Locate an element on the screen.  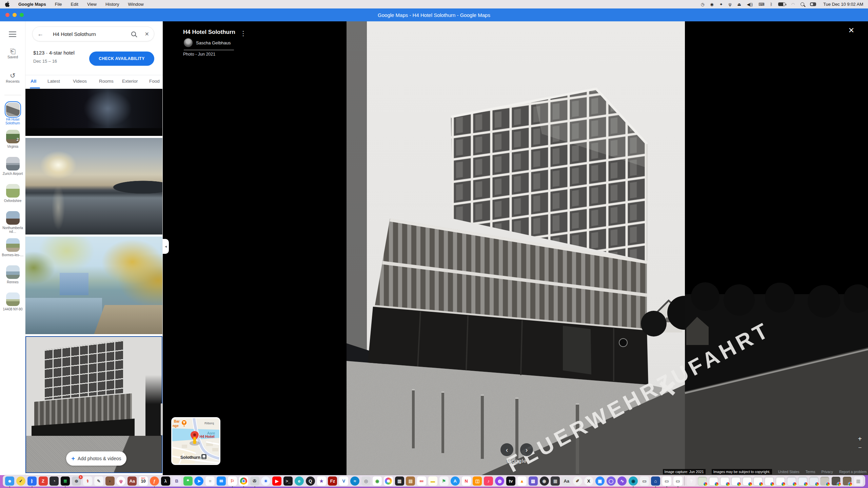
dock-sysprefs: ✇ is located at coordinates (255, 481).